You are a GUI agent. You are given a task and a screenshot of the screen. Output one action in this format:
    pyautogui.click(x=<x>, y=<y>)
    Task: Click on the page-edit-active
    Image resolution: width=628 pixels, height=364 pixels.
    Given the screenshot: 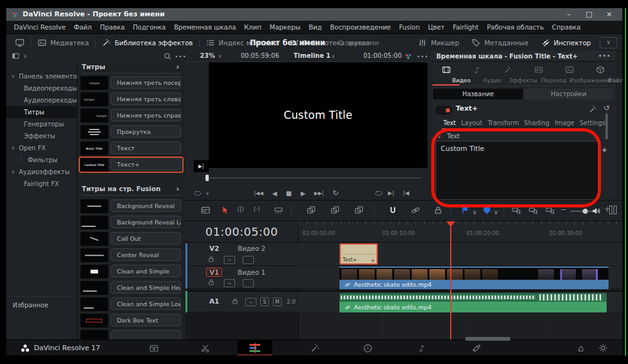 What is the action you would take?
    pyautogui.click(x=255, y=348)
    